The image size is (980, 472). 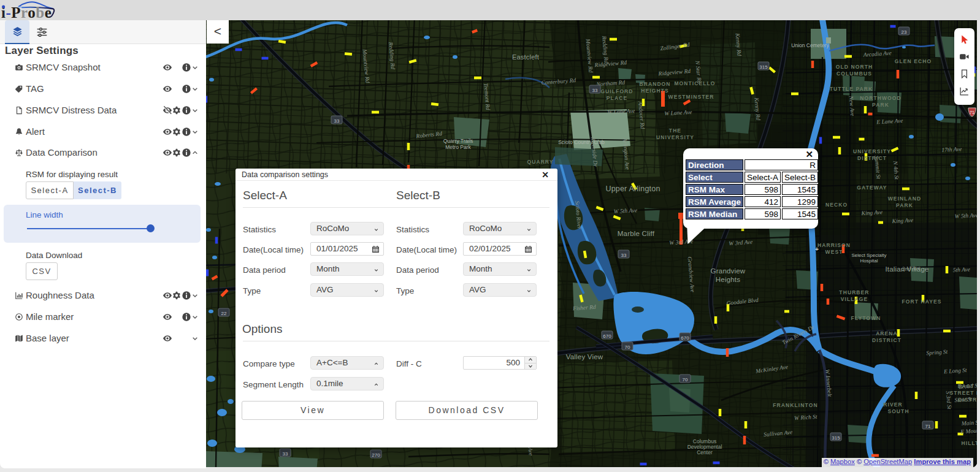 I want to click on svg-text: Marble Cliff, so click(x=637, y=234).